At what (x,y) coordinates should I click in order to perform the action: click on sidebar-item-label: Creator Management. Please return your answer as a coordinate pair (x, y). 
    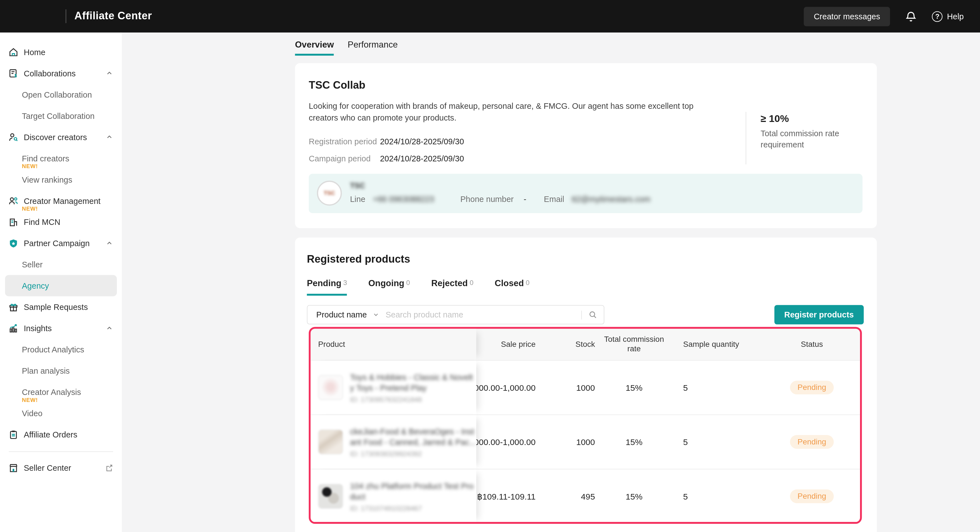
    Looking at the image, I should click on (62, 201).